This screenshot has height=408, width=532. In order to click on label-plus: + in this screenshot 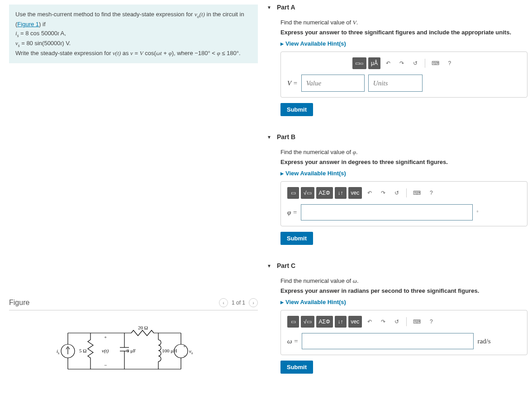, I will do `click(105, 337)`.